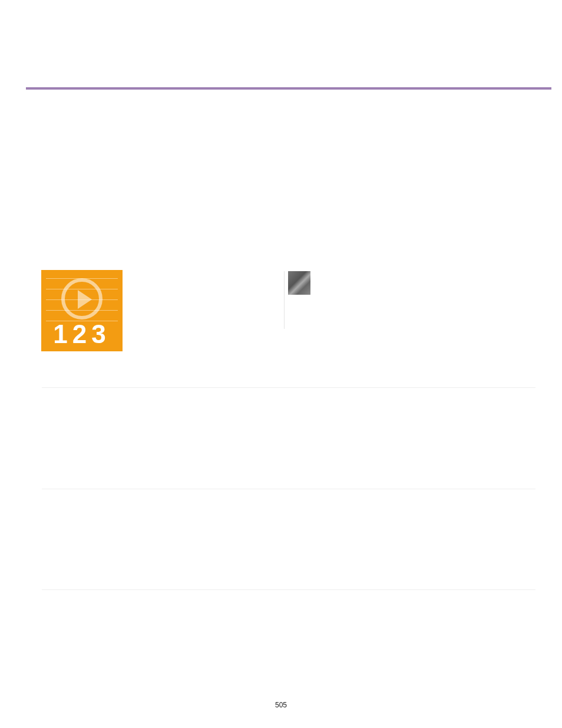 Image resolution: width=562 pixels, height=728 pixels. I want to click on play-icon, so click(82, 299).